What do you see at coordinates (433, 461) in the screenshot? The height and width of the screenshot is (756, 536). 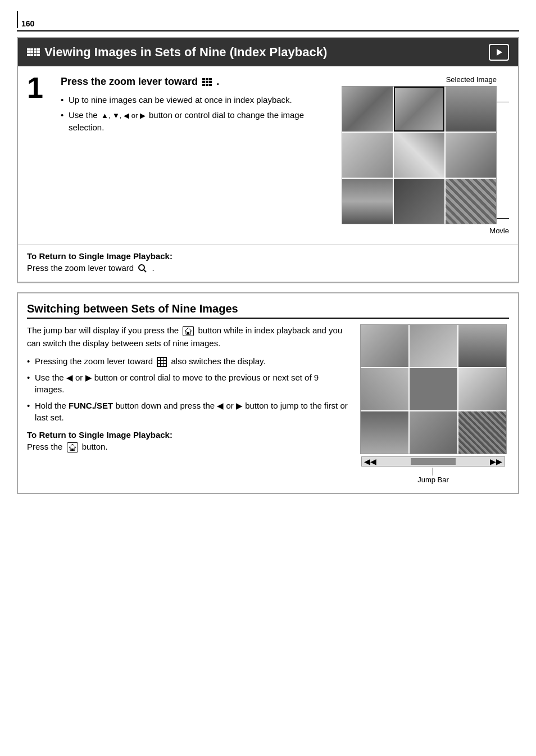 I see `jump-bar-indicator` at bounding box center [433, 461].